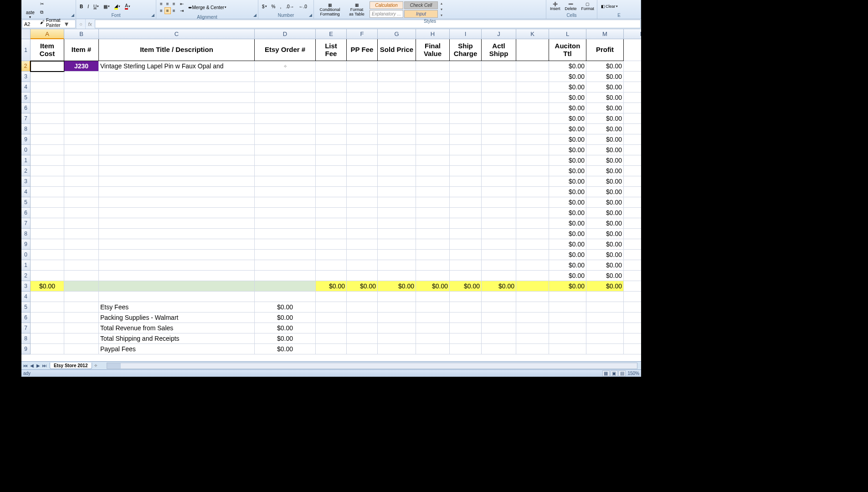  What do you see at coordinates (90, 24) in the screenshot?
I see `fx-button: fx` at bounding box center [90, 24].